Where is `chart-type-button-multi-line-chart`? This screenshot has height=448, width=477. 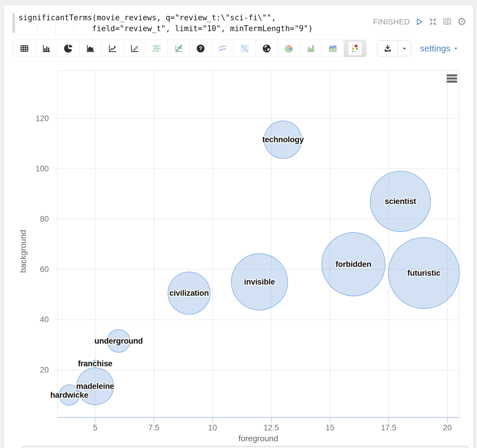
chart-type-button-multi-line-chart is located at coordinates (223, 48).